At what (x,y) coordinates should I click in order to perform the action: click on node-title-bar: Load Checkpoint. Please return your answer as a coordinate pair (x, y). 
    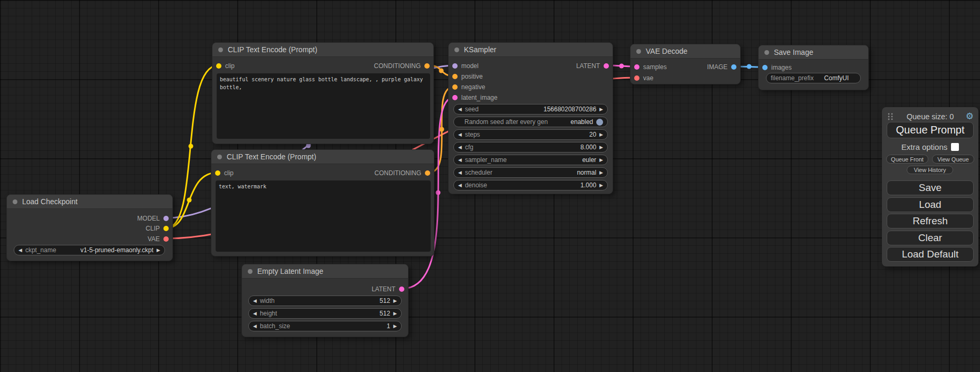
    Looking at the image, I should click on (90, 202).